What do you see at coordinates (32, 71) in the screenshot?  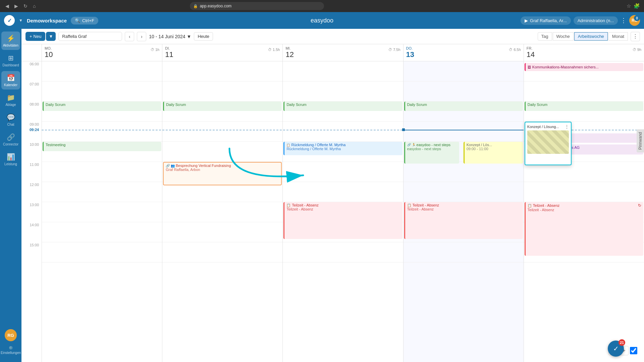 I see `time-0600: 06:00` at bounding box center [32, 71].